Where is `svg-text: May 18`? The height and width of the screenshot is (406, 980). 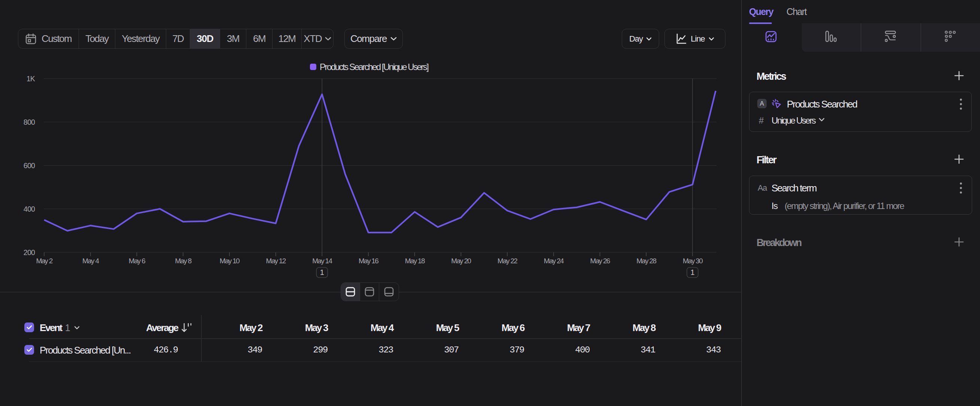
svg-text: May 18 is located at coordinates (415, 261).